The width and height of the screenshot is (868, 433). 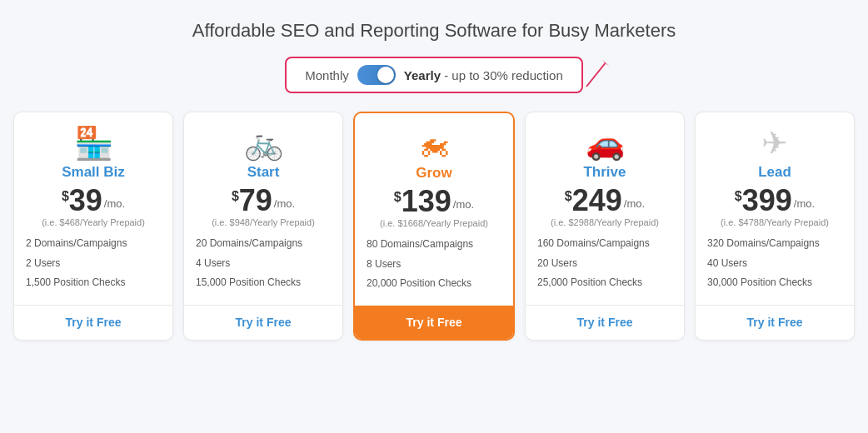 I want to click on arrow-indicator, so click(x=596, y=75).